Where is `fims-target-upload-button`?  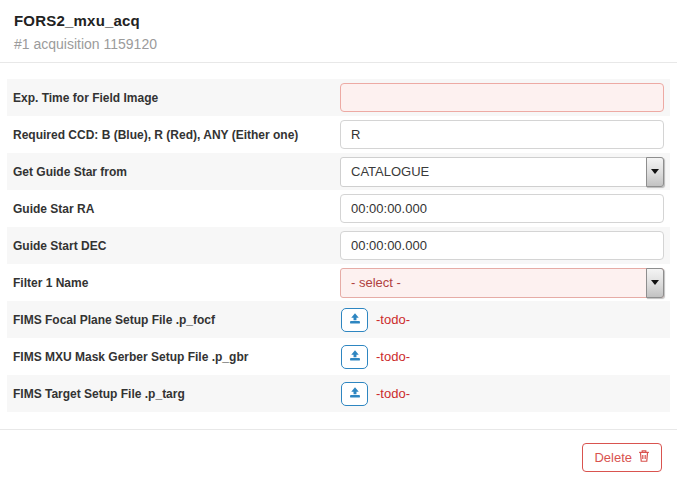
fims-target-upload-button is located at coordinates (354, 394).